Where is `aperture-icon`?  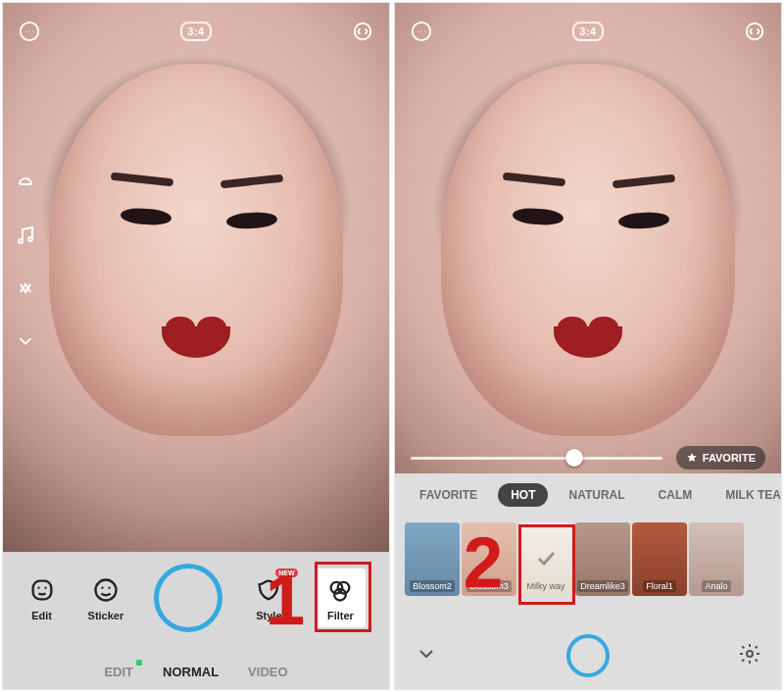
aperture-icon is located at coordinates (25, 182).